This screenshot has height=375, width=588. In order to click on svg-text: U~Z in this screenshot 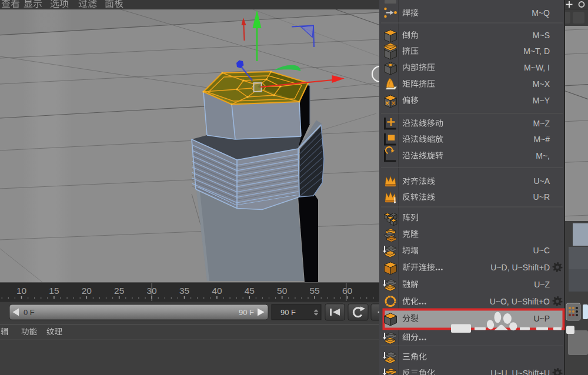, I will do `click(542, 284)`.